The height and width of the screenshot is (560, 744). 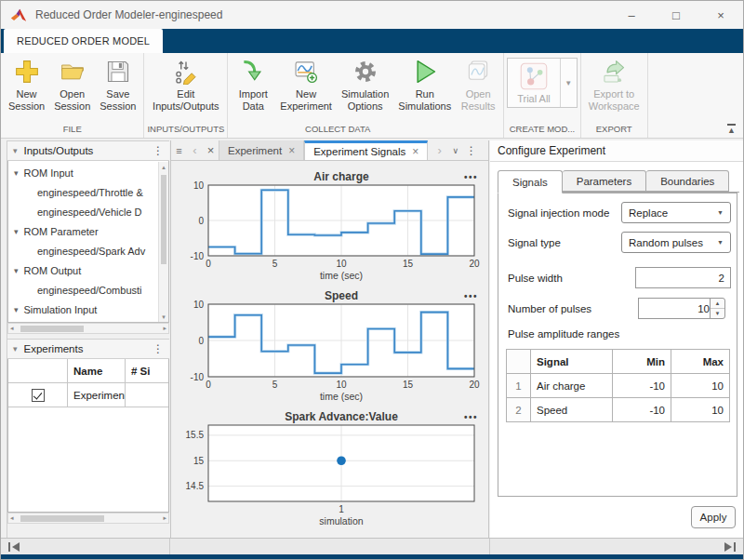 I want to click on chart-canvas: -1001005101520Speedtime (sec), so click(x=329, y=347).